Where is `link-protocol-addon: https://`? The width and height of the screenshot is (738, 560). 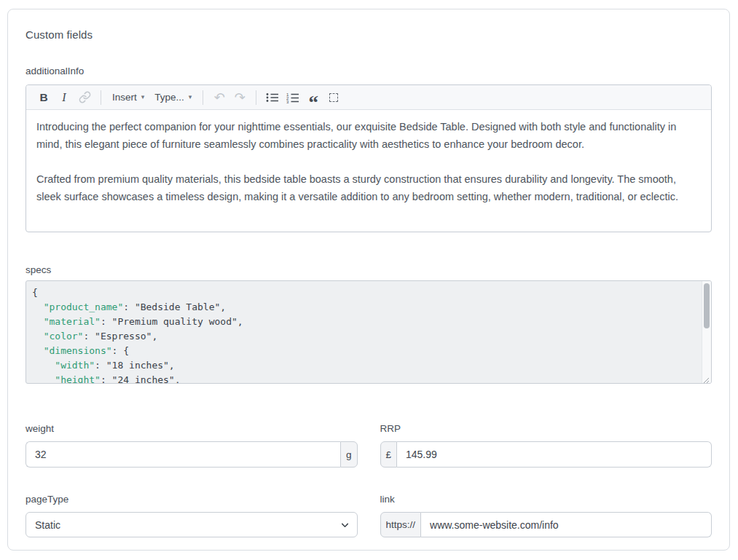 link-protocol-addon: https:// is located at coordinates (401, 524).